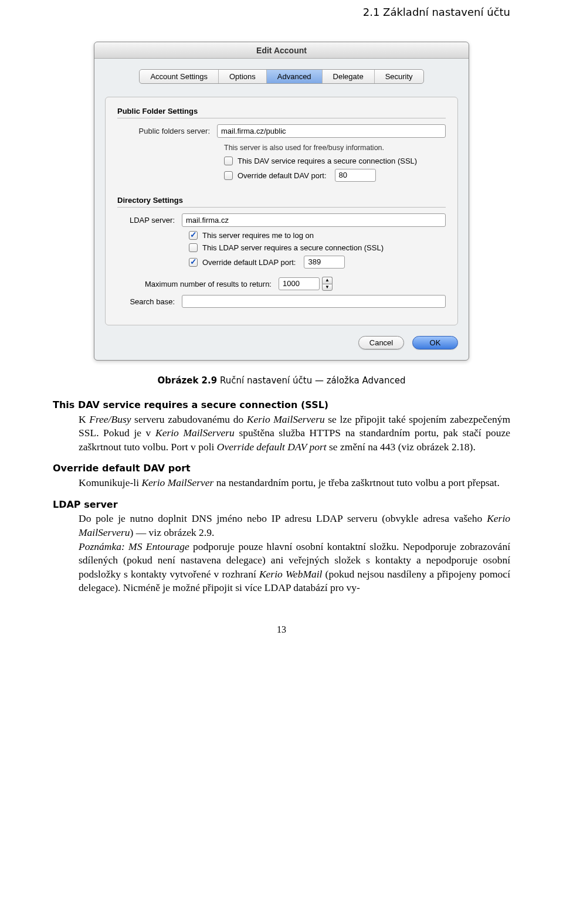 The height and width of the screenshot is (924, 563). What do you see at coordinates (282, 505) in the screenshot?
I see `term-ldap-server: LDAP server` at bounding box center [282, 505].